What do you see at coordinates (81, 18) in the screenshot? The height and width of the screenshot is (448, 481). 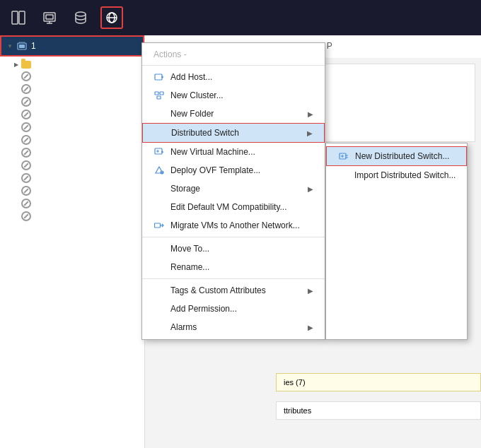 I see `db-toolbar-icon` at bounding box center [81, 18].